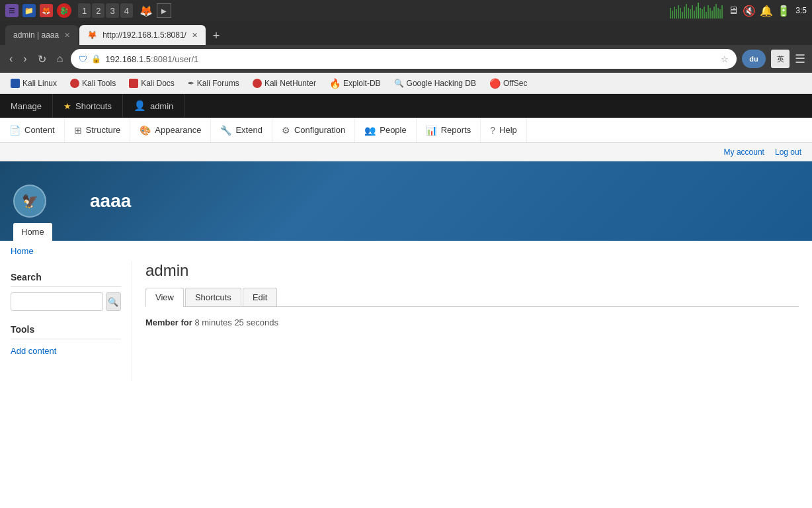 The width and height of the screenshot is (812, 508). I want to click on kali-tools-icon, so click(75, 83).